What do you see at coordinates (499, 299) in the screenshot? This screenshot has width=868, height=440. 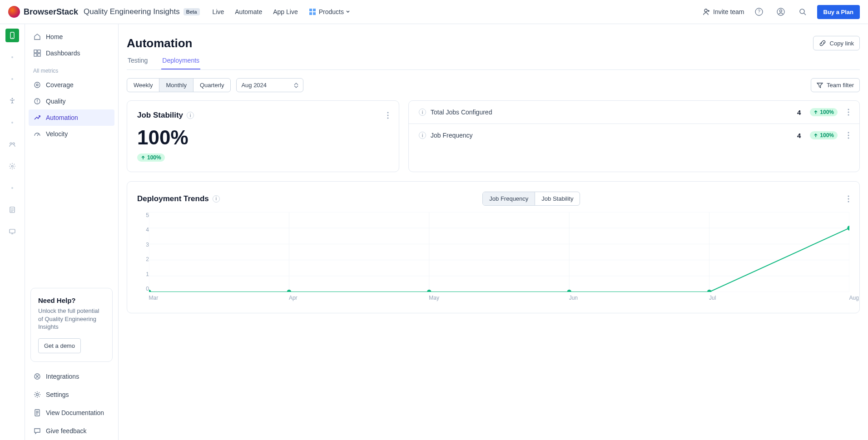 I see `chart-x-axis: MarAprMayJunJulAug` at bounding box center [499, 299].